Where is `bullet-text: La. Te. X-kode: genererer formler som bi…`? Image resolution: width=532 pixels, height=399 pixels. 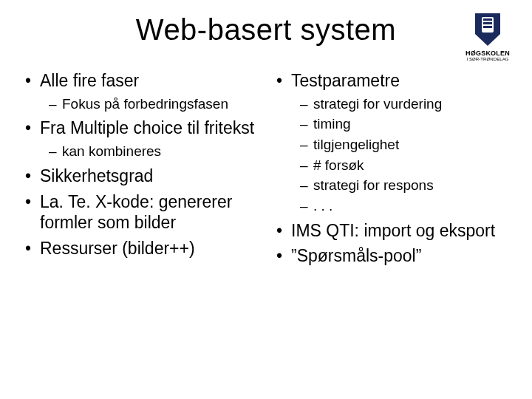
bullet-text: La. Te. X-kode: genererer formler som bi… is located at coordinates (136, 213).